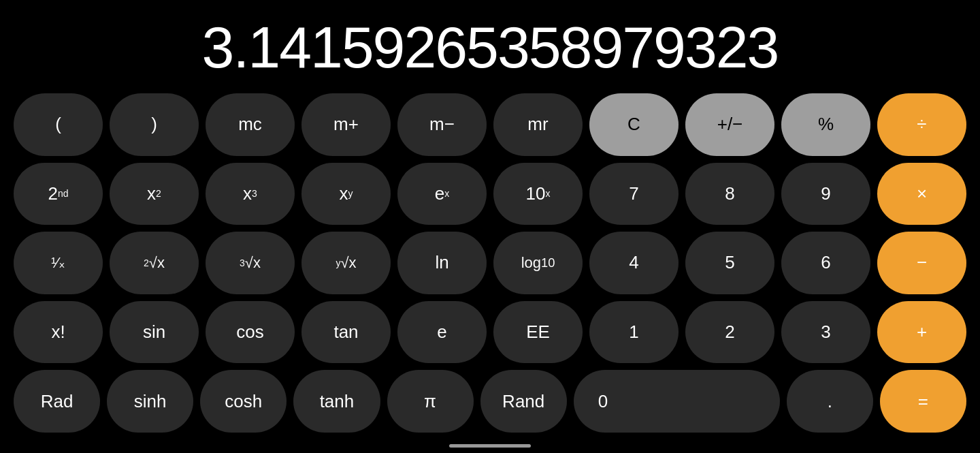 This screenshot has width=980, height=453. I want to click on m-plus-button: m+, so click(346, 125).